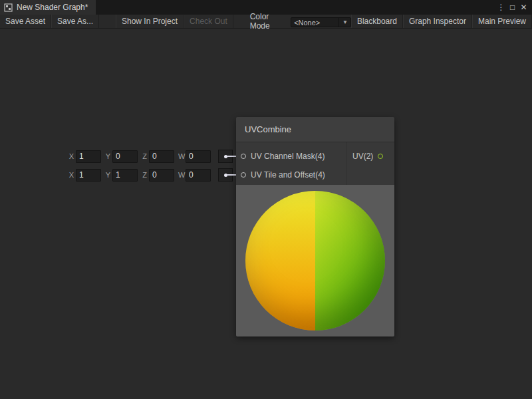 The height and width of the screenshot is (399, 532). I want to click on tab-new-shader-graph: New Shader Graph*, so click(48, 7).